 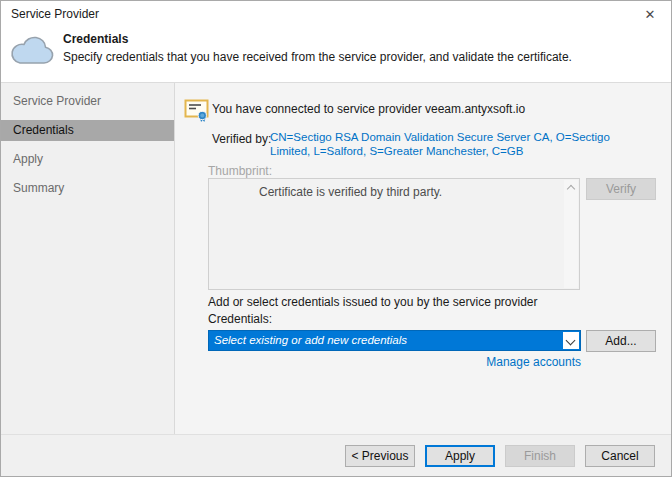 I want to click on dropdown-arrow-box, so click(x=571, y=340).